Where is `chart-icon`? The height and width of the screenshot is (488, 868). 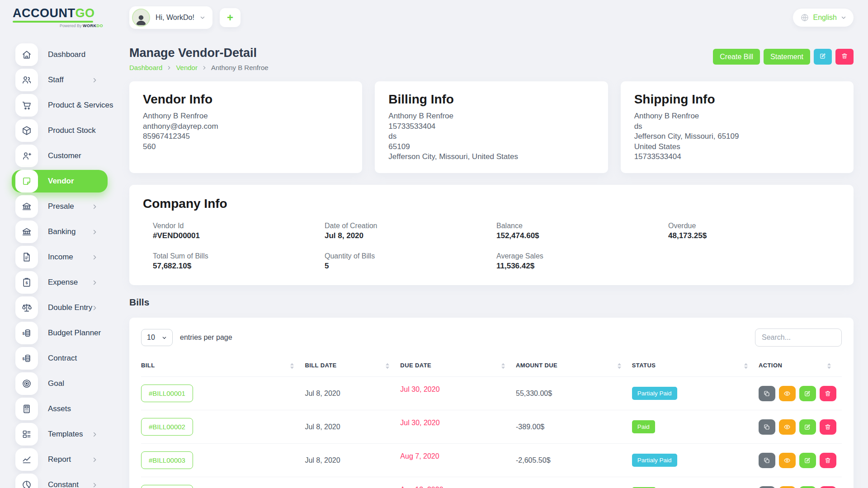
chart-icon is located at coordinates (27, 460).